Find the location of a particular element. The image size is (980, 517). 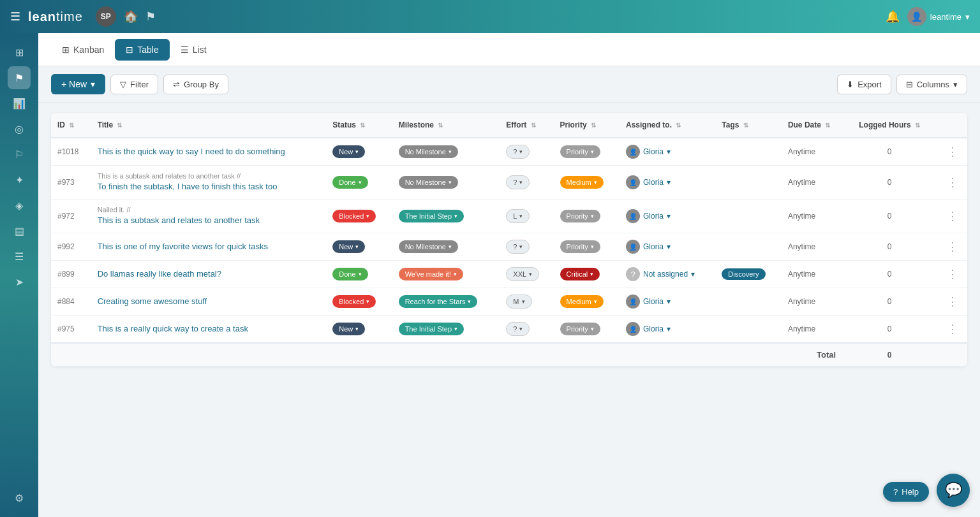

task-title-link: This is one of my favorite views for qui… is located at coordinates (209, 247).